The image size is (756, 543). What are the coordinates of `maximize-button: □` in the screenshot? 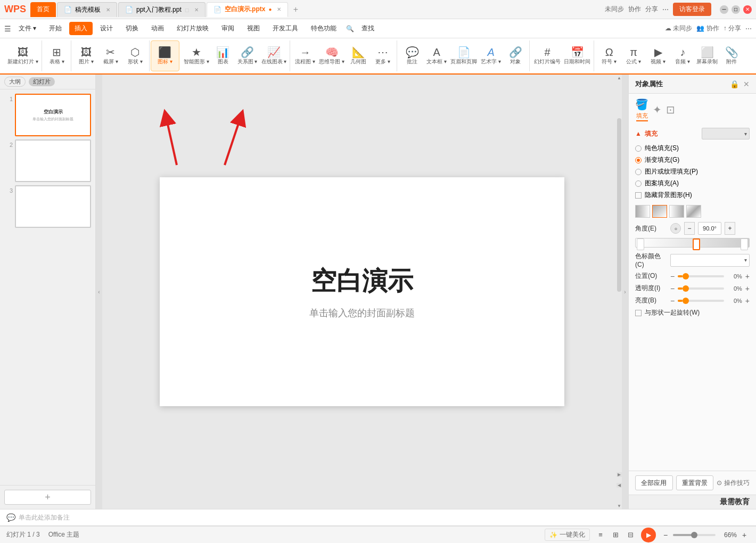 It's located at (736, 10).